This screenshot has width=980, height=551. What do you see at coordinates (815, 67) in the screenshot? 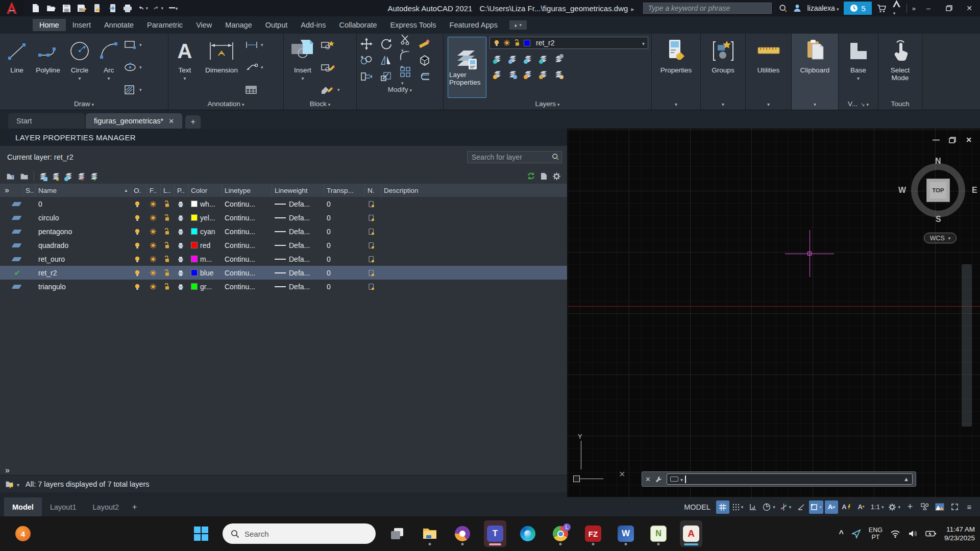
I see `clipboard-button: Clipboard` at bounding box center [815, 67].